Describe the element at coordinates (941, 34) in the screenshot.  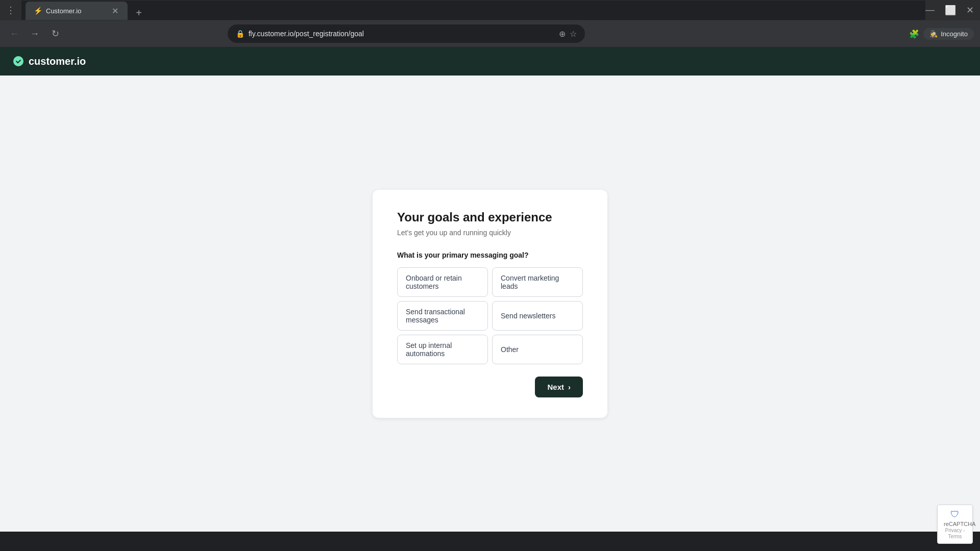
I see `browser-actions: 🧩 🕵 Incognito` at that location.